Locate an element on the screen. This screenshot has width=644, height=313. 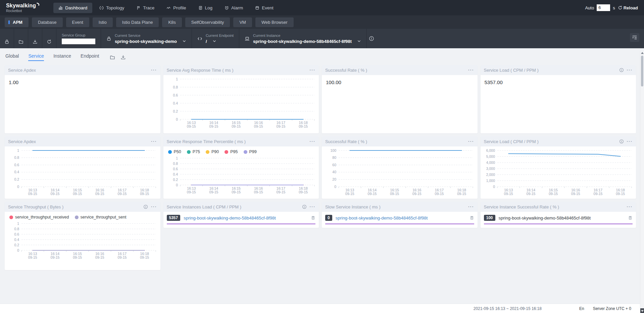
export-template-button is located at coordinates (35, 39).